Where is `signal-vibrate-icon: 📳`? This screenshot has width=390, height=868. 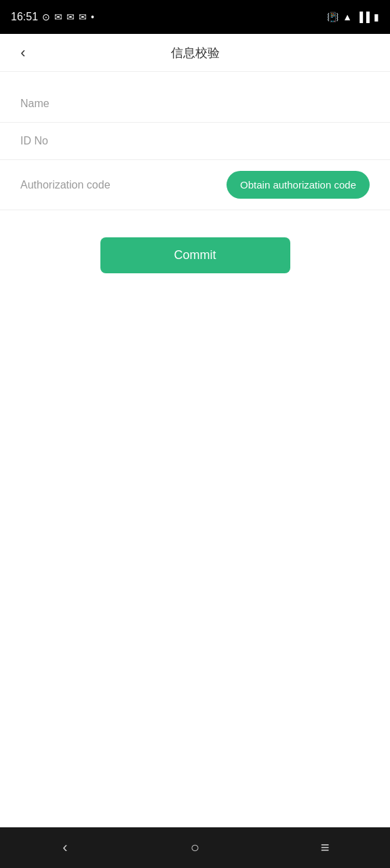
signal-vibrate-icon: 📳 is located at coordinates (332, 17).